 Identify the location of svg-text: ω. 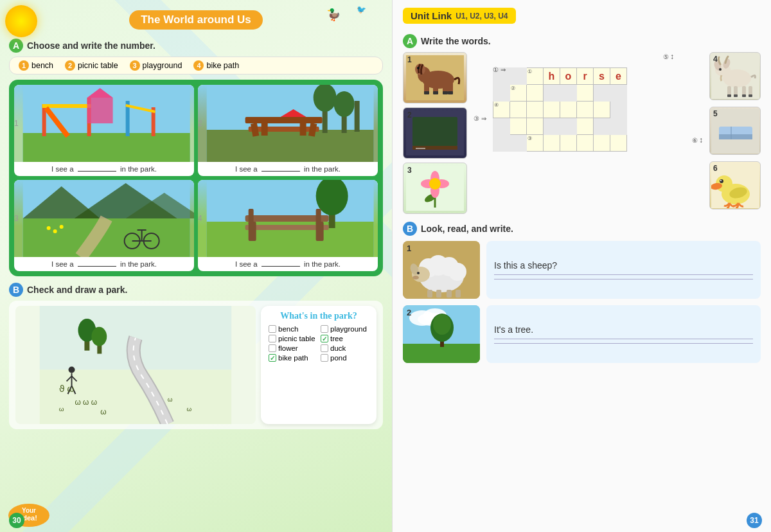
(62, 409).